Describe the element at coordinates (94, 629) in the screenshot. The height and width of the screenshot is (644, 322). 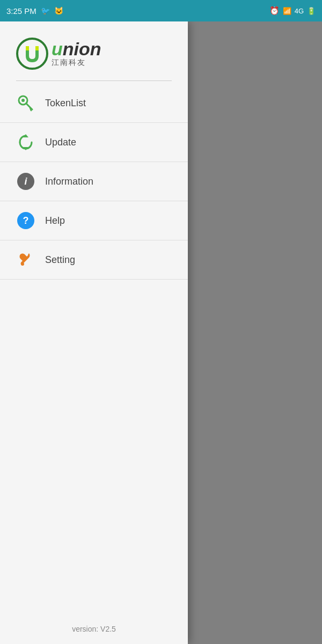
I see `version-area: version: V2.5` at that location.